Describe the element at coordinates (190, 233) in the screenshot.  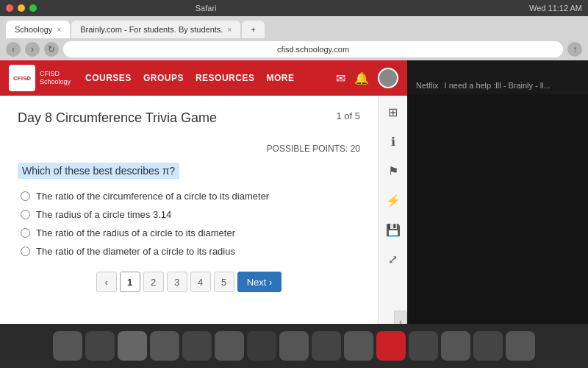
I see `option-3: The ratio of the radius of a circle to i…` at that location.